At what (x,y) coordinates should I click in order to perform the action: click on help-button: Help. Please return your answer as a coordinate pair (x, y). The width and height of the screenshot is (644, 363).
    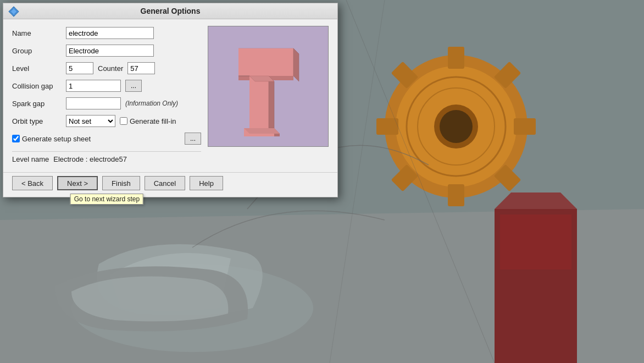
    Looking at the image, I should click on (207, 183).